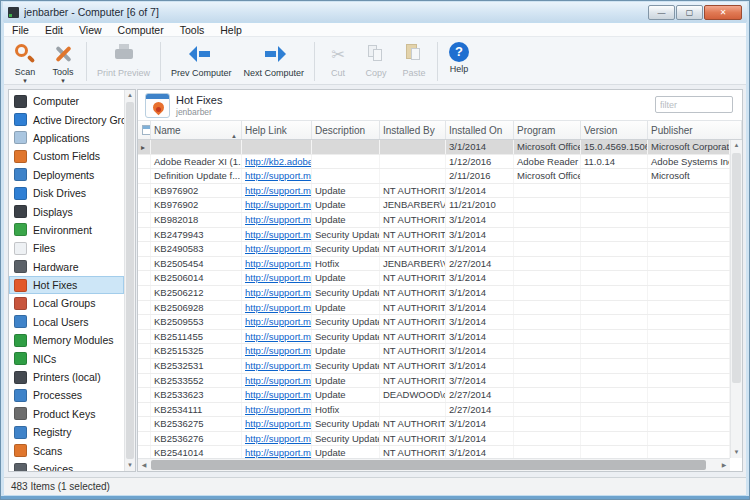  I want to click on table-row: KB2533623http://support.microsoUpdateDEA…, so click(434, 396).